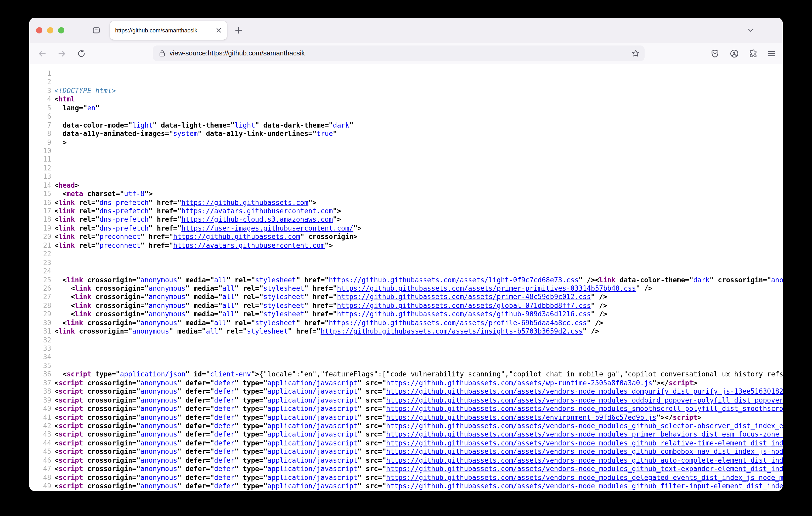 The width and height of the screenshot is (812, 516). Describe the element at coordinates (452, 331) in the screenshot. I see `source-link: https://github.githubassets.com/assets/i…` at that location.